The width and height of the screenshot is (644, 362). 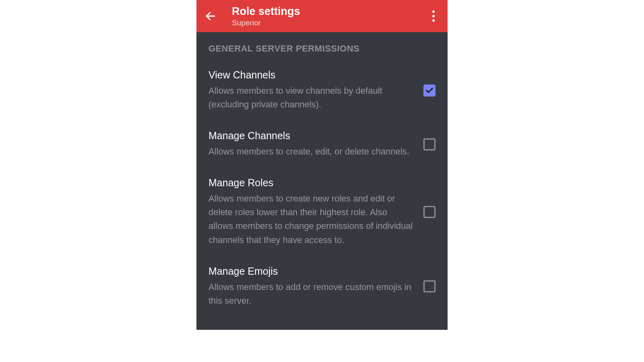 What do you see at coordinates (311, 144) in the screenshot?
I see `permission-text: Manage Channels Allows members to create…` at bounding box center [311, 144].